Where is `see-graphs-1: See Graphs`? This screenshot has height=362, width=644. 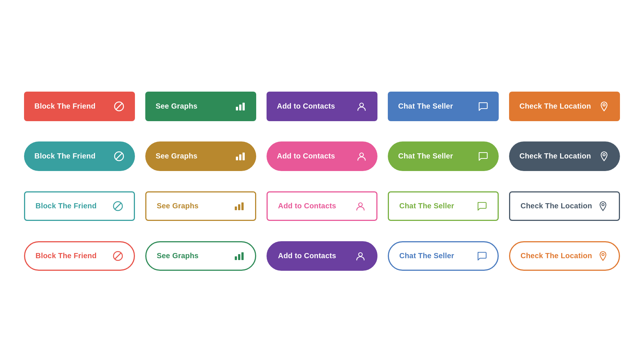 see-graphs-1: See Graphs is located at coordinates (201, 106).